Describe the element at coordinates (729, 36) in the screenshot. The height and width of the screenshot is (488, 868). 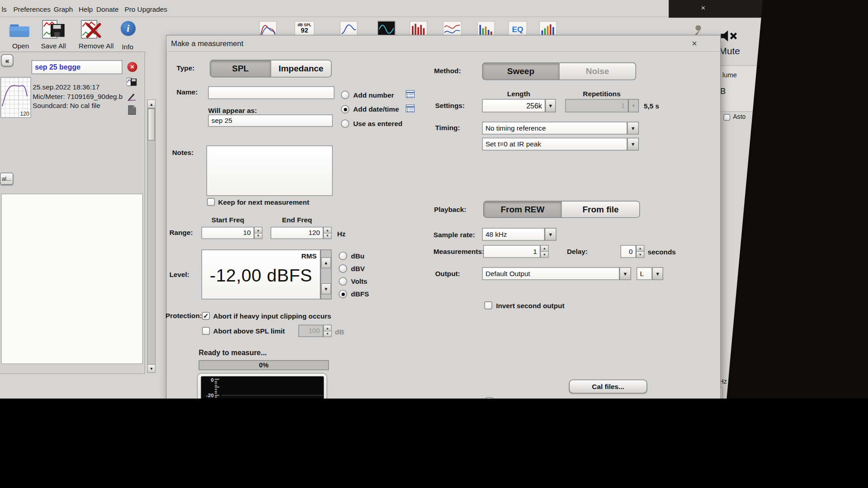
I see `mute-speaker-icon` at that location.